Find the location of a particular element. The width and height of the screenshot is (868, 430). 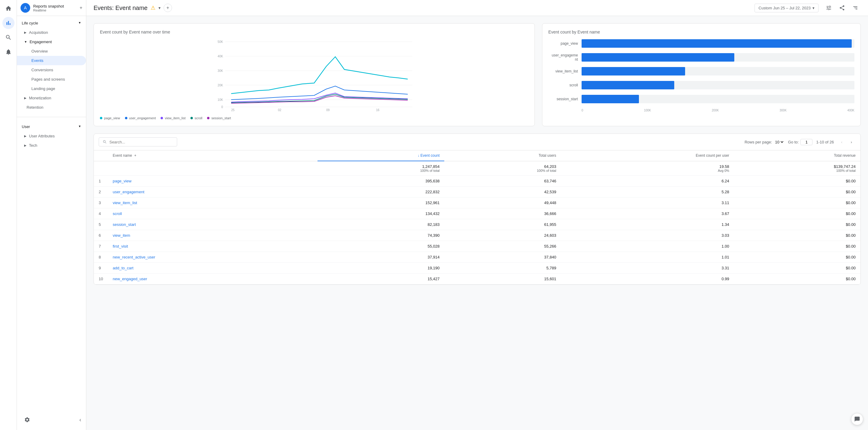

app-subtitle: Realtime is located at coordinates (49, 10).